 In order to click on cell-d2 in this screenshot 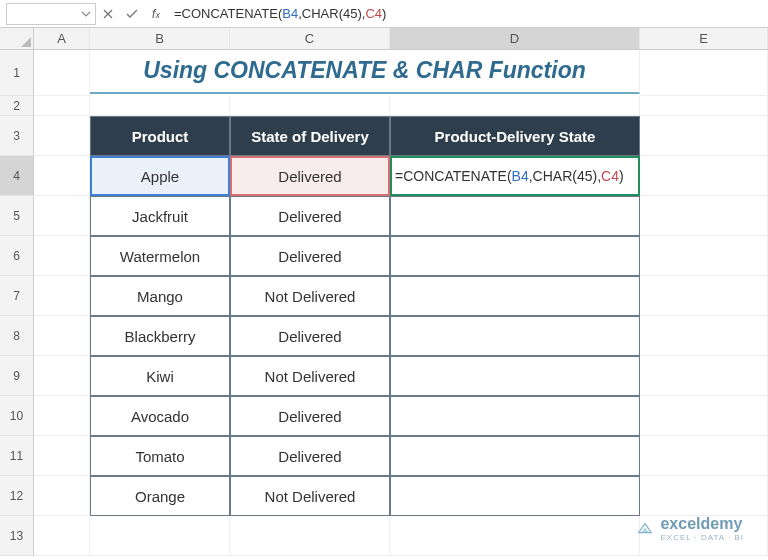, I will do `click(515, 106)`.